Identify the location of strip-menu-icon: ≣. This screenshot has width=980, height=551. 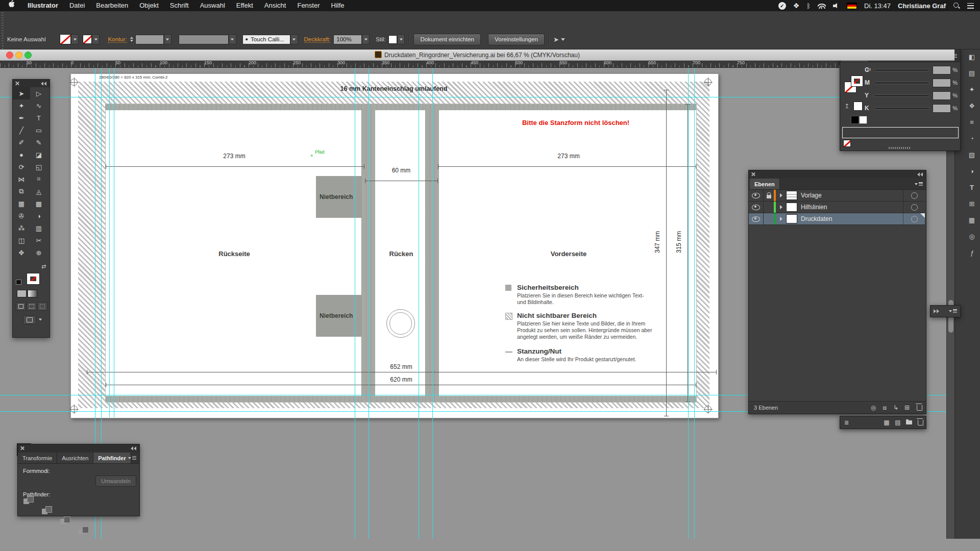
(846, 422).